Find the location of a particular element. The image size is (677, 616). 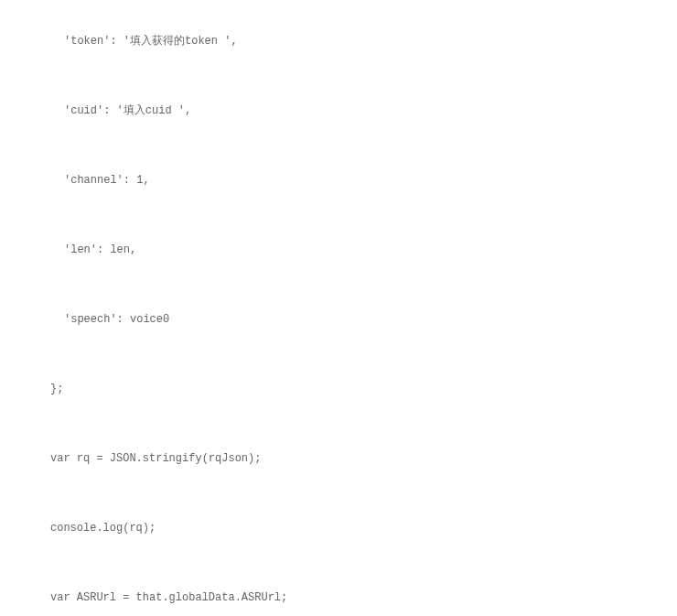

code-line: }; is located at coordinates (338, 389).